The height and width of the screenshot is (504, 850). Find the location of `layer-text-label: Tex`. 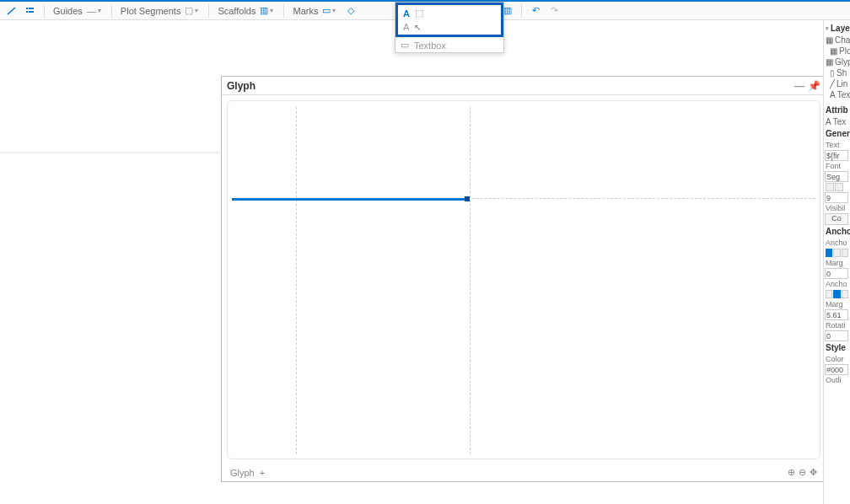

layer-text-label: Tex is located at coordinates (843, 94).